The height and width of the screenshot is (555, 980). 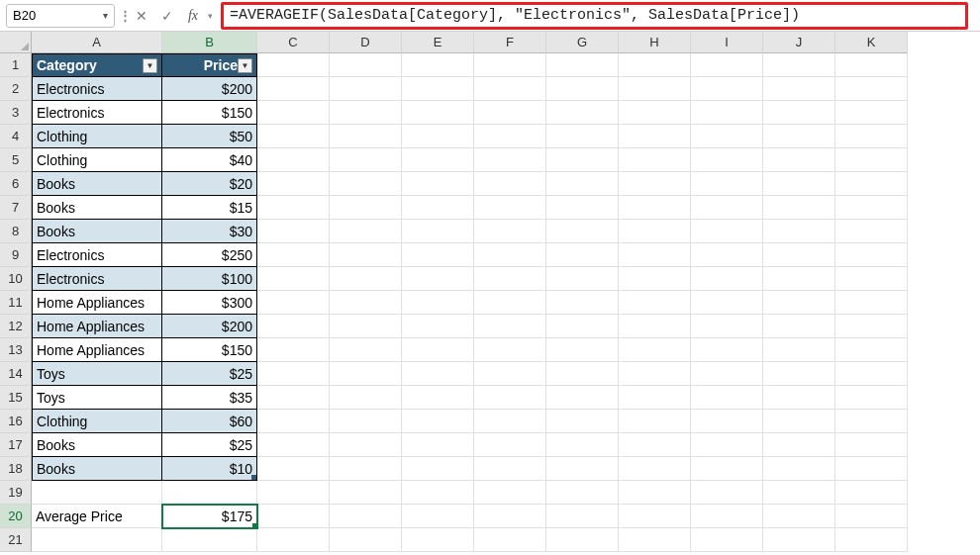 What do you see at coordinates (655, 43) in the screenshot?
I see `column-header: H` at bounding box center [655, 43].